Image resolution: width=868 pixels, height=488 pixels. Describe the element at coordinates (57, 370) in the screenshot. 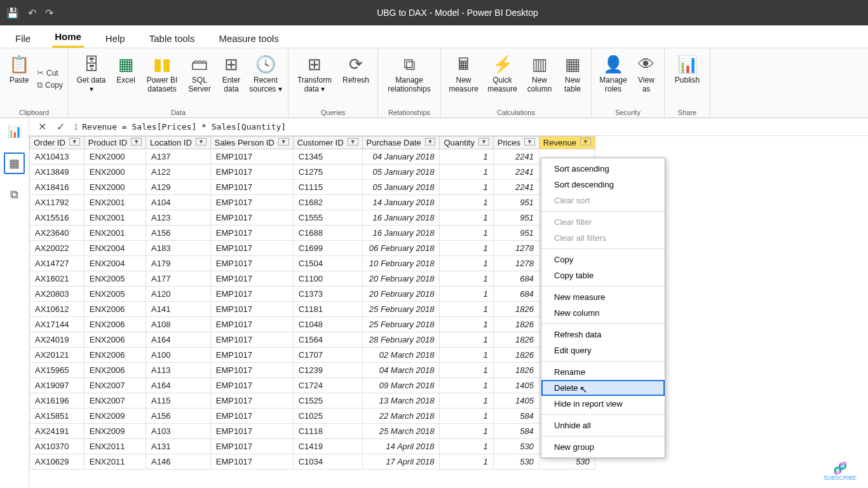

I see `table-cell: AX15965` at that location.